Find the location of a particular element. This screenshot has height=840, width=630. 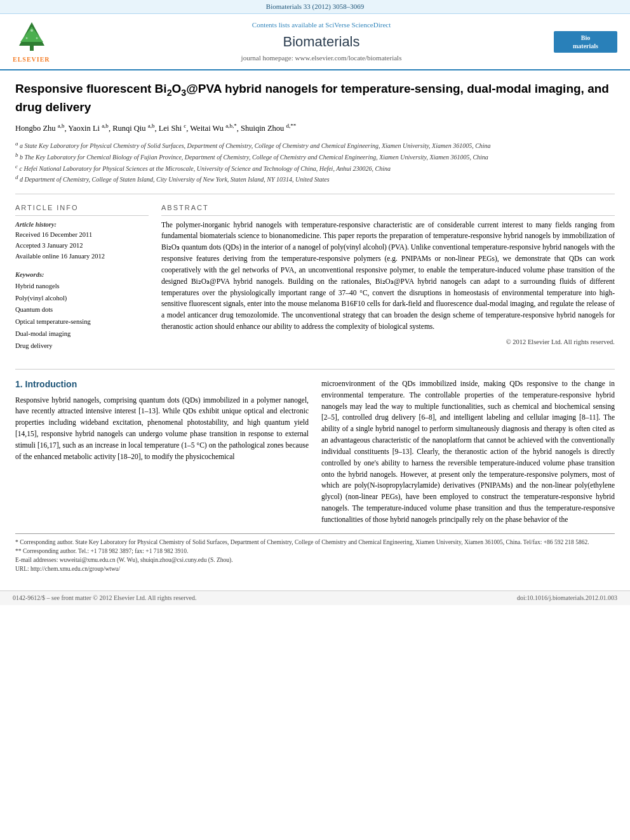

keywords-block: Keywords: Hybrid nanogels Poly(vinyl alc… is located at coordinates (82, 311).